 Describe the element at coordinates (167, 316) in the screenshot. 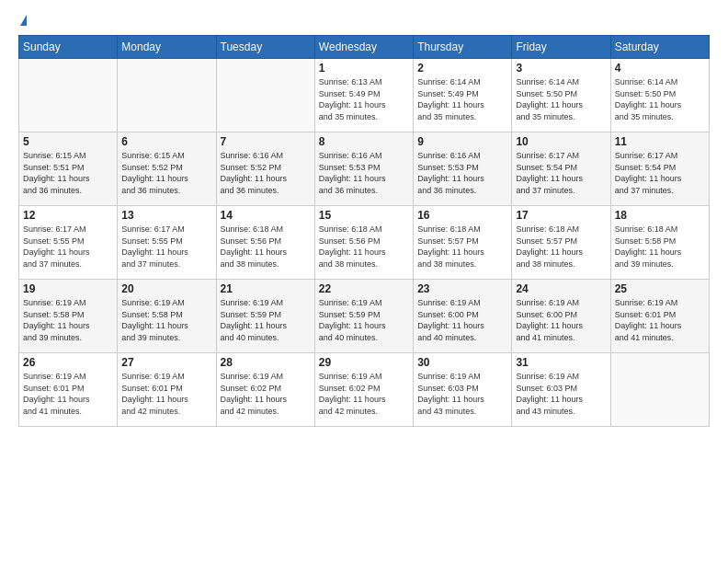

I see `calendar-cell: 20Sunrise: 6:19 AM Sunset: 5:58 PM Dayli…` at that location.